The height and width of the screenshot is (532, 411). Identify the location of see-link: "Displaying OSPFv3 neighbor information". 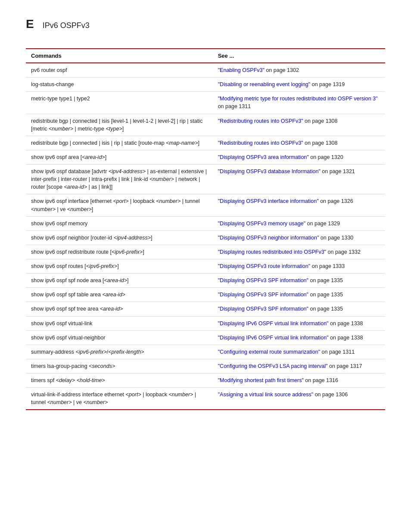
(269, 238).